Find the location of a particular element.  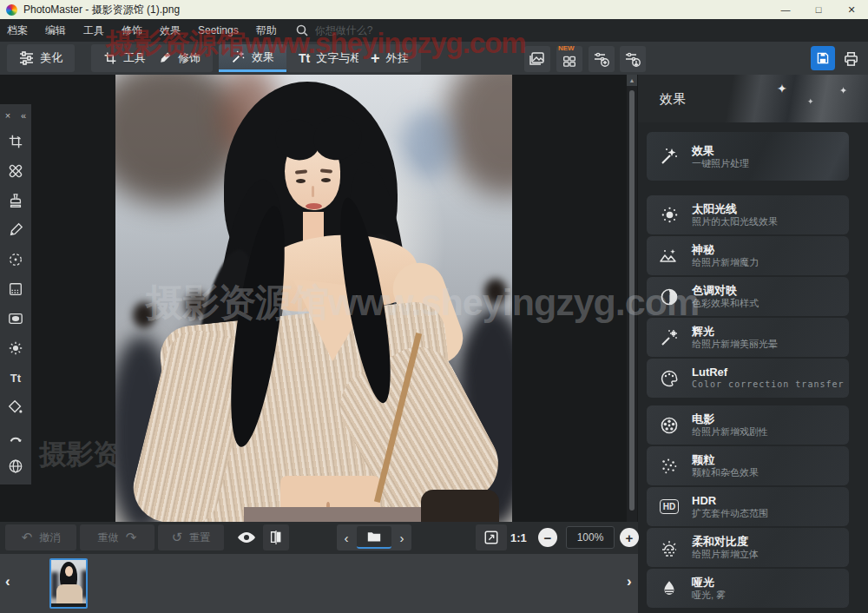

sun-rays-icon is located at coordinates (669, 215).